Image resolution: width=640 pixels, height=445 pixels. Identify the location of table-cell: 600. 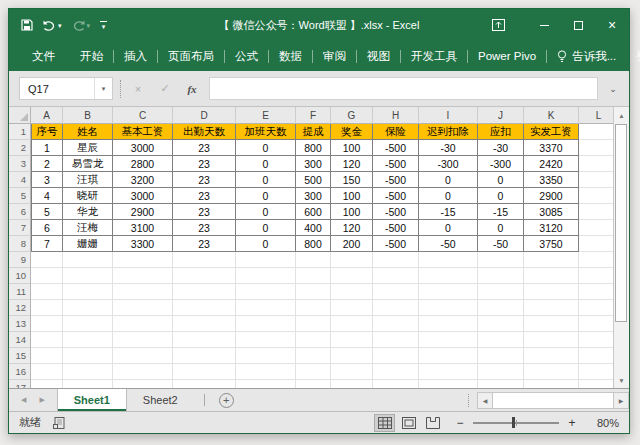
(314, 212).